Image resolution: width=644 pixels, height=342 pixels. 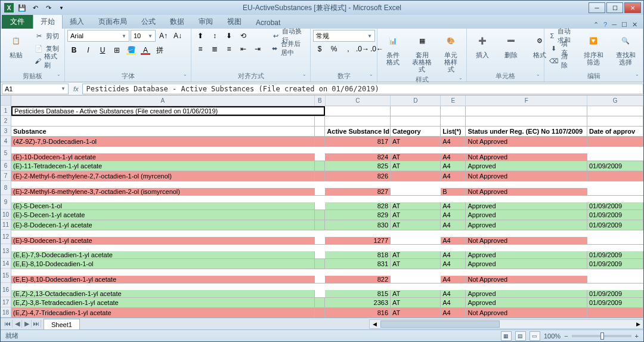 I want to click on table-format-button: ▦套用 表格格式, so click(x=422, y=52).